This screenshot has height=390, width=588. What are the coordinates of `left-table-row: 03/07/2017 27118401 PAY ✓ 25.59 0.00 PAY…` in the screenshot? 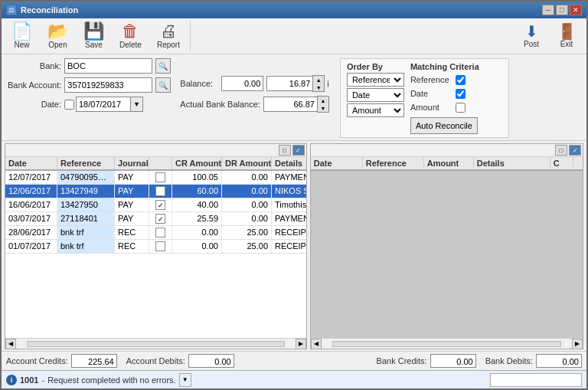 It's located at (156, 219).